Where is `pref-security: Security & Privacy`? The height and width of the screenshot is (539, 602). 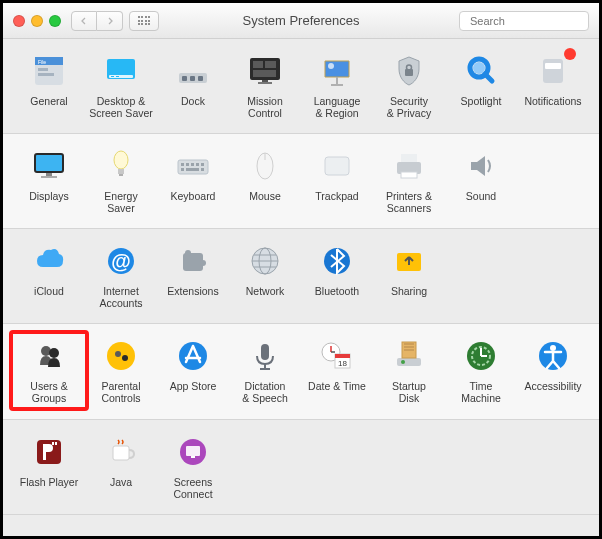
pref-security: Security & Privacy is located at coordinates (409, 85).